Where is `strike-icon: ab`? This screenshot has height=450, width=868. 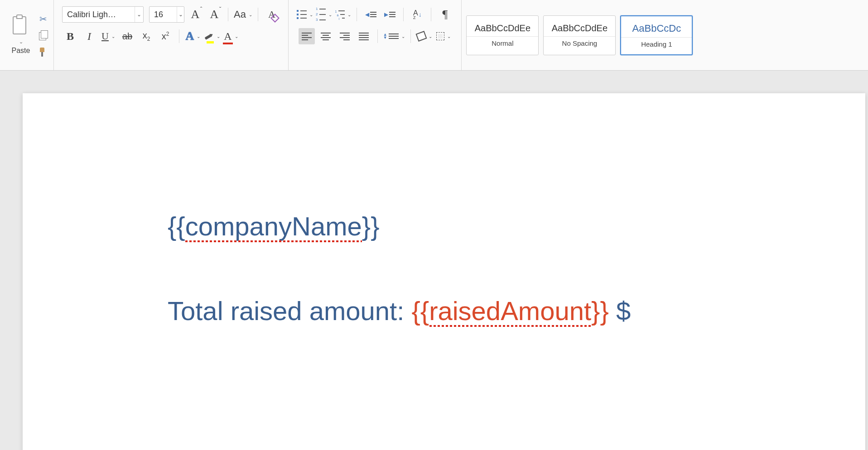 strike-icon: ab is located at coordinates (127, 36).